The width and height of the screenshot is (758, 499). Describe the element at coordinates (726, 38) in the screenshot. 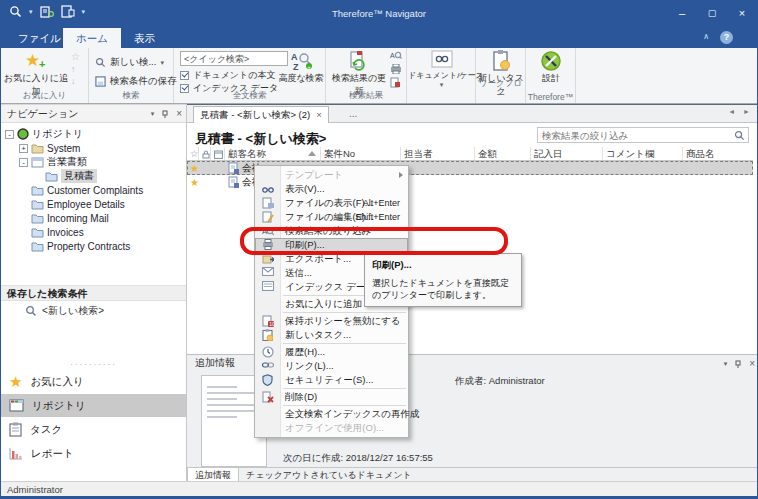

I see `help-icon: ?` at that location.